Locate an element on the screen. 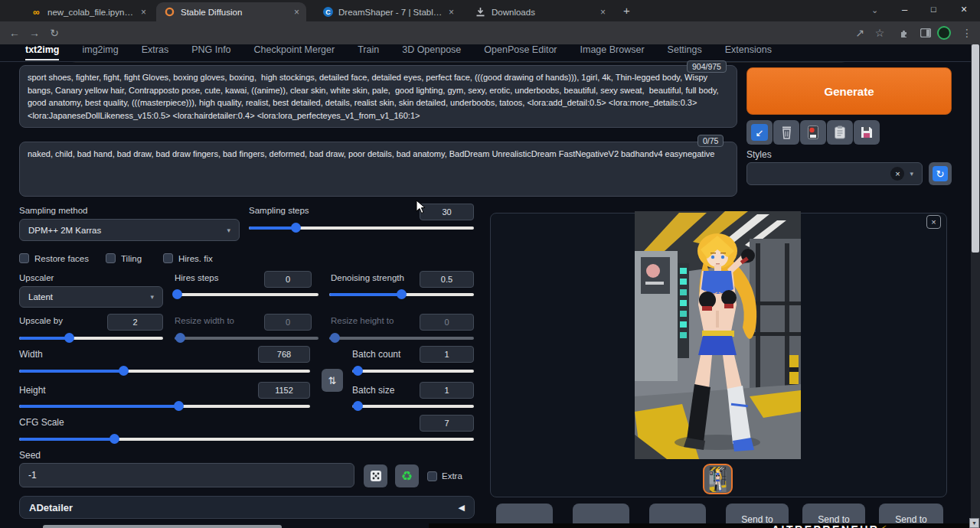 The image size is (980, 528). sampling-steps-label: Sampling steps is located at coordinates (279, 210).